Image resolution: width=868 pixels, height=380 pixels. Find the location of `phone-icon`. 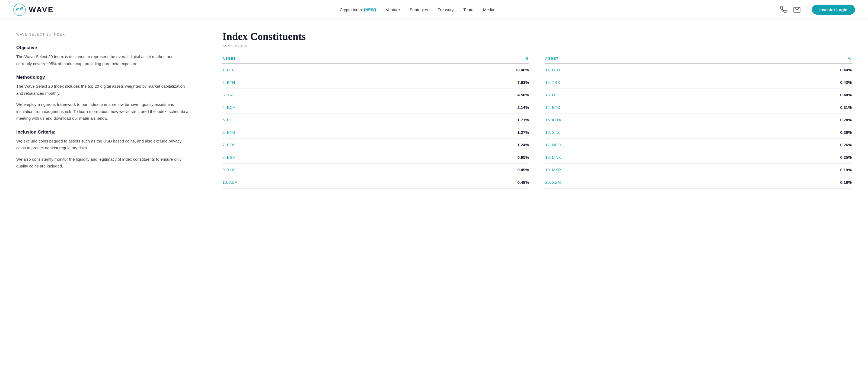

phone-icon is located at coordinates (784, 10).